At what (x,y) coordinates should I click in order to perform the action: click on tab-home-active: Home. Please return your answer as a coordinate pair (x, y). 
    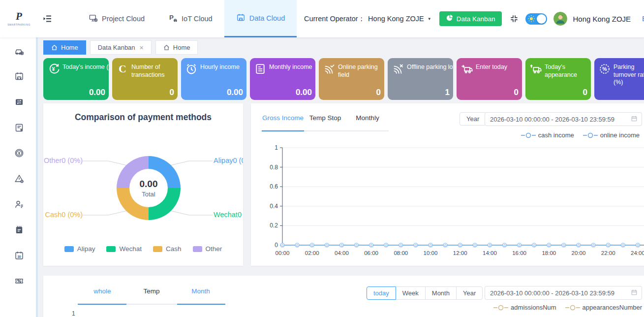
    Looking at the image, I should click on (65, 47).